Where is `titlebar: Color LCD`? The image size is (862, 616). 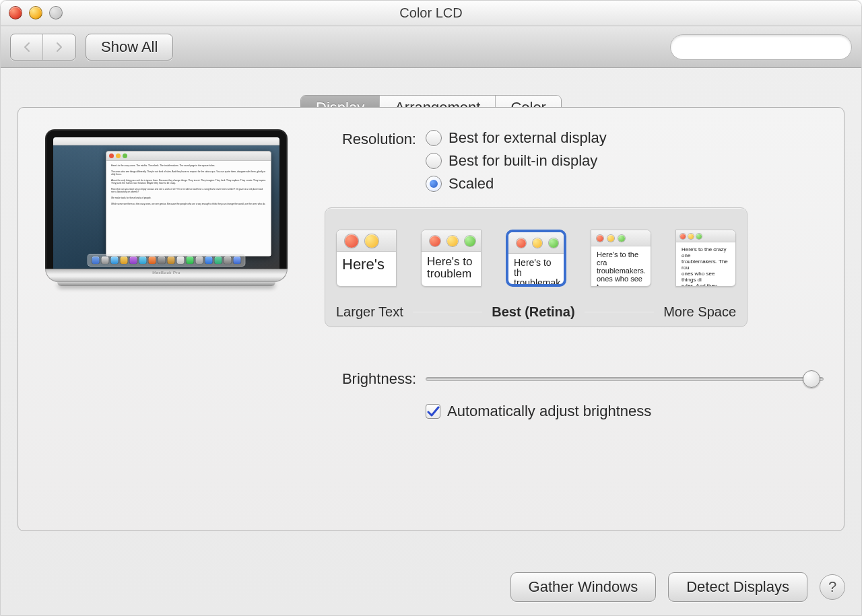 titlebar: Color LCD is located at coordinates (431, 13).